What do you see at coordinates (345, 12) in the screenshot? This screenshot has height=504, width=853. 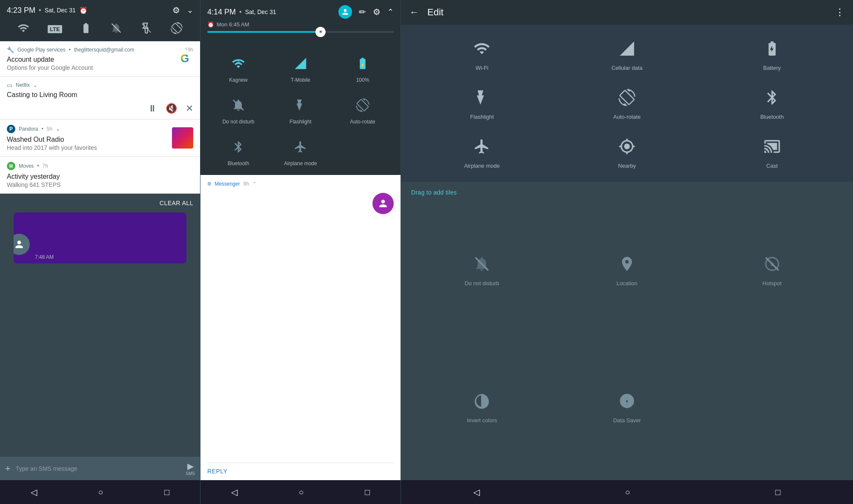 I see `user-avatar-icon` at bounding box center [345, 12].